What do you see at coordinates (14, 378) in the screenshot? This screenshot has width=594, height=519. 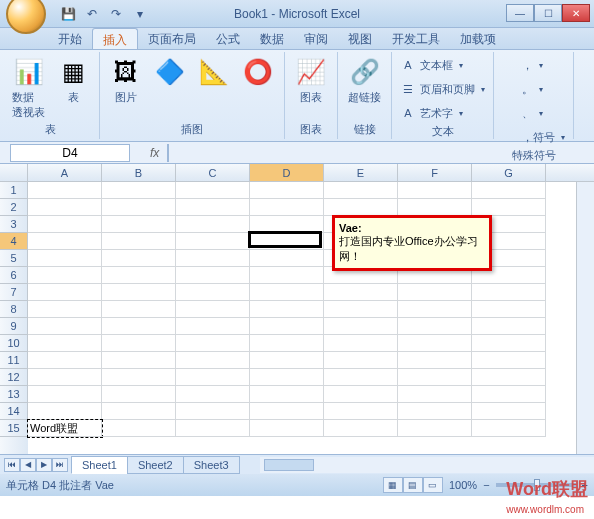 I see `row-header: 12` at bounding box center [14, 378].